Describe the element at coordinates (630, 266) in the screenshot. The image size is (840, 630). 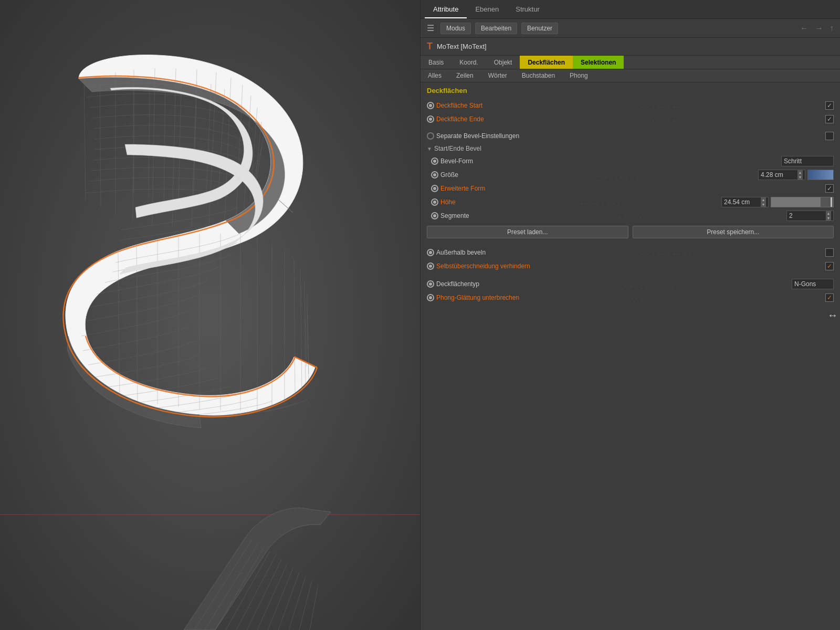
I see `selbstuberschneidung-row: Selbstüberschneidung verhindern` at that location.